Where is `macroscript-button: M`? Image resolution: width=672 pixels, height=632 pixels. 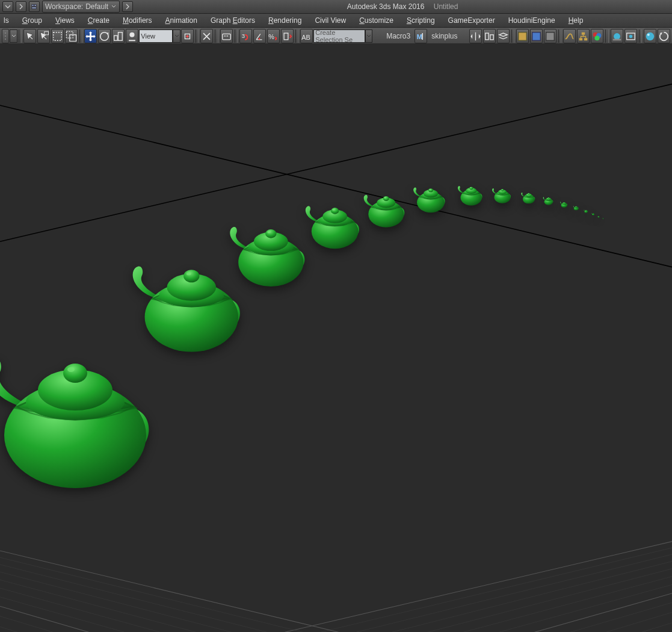
macroscript-button: M is located at coordinates (421, 36).